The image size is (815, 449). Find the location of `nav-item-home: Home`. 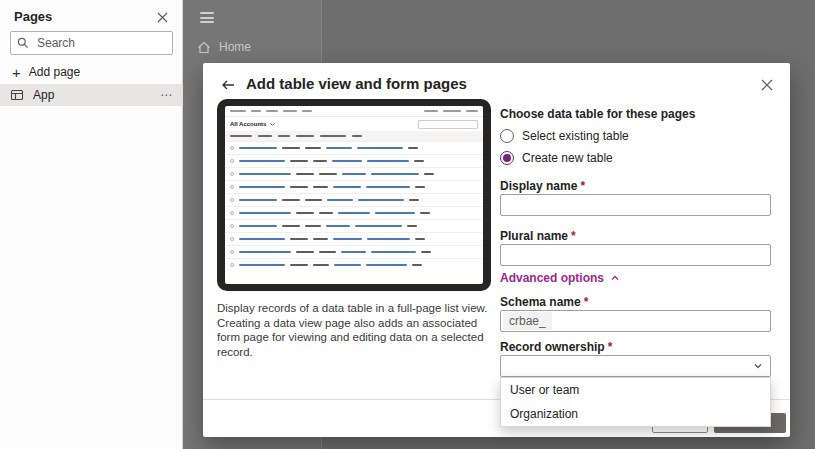

nav-item-home: Home is located at coordinates (224, 47).